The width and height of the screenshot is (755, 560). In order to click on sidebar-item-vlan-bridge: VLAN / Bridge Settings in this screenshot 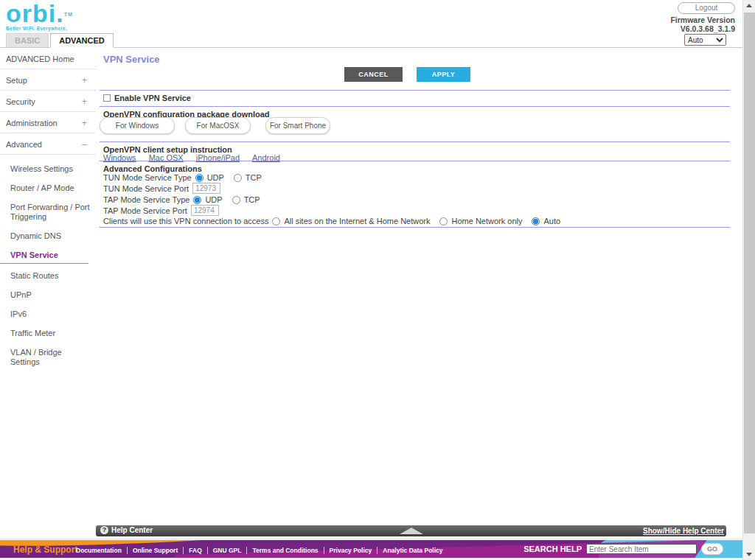, I will do `click(48, 357)`.